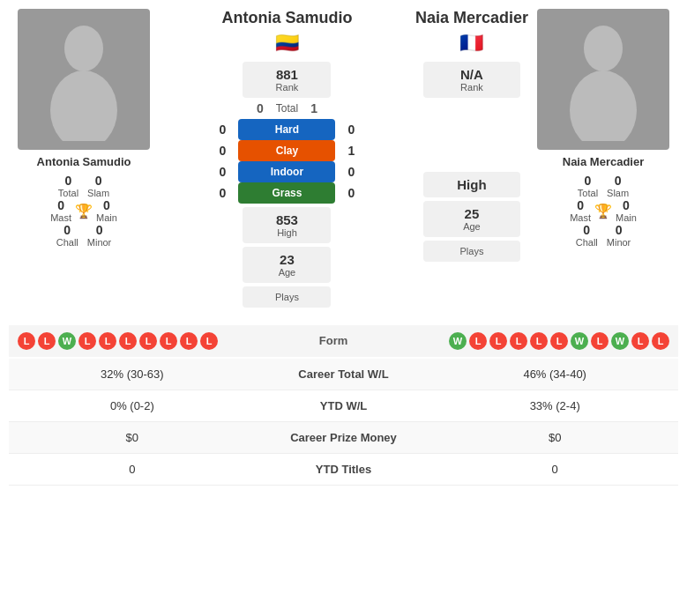 The image size is (687, 616). I want to click on player2-mast-label: Mast, so click(580, 218).